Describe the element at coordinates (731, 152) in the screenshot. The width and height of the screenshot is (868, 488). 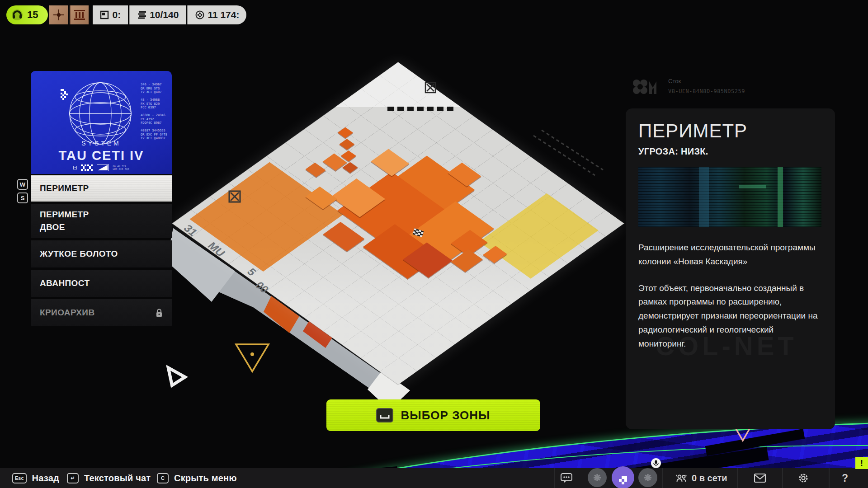
I see `panel-threat-level: УГРОЗА: НИЗК.` at that location.